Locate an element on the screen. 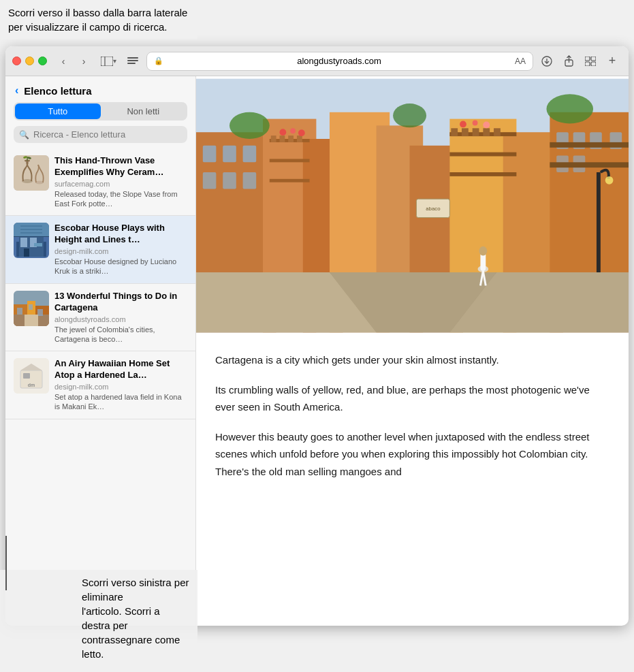 Image resolution: width=634 pixels, height=672 pixels. svg-text: dm is located at coordinates (31, 385).